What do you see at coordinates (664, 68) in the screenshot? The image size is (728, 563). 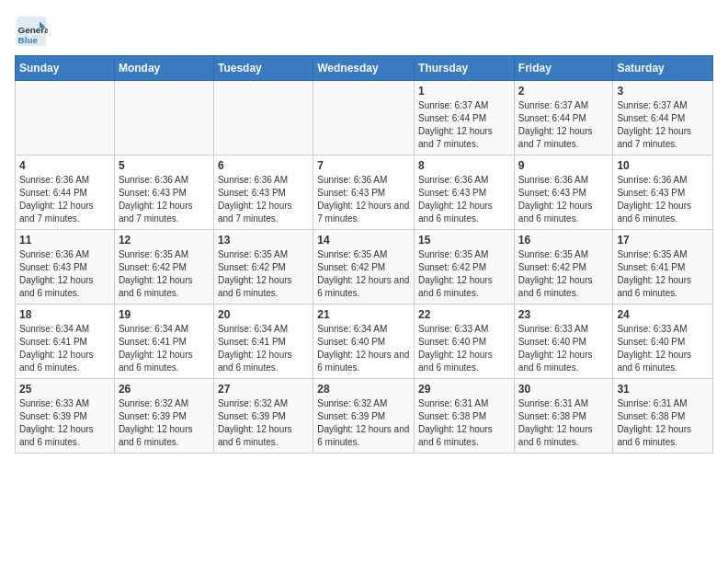 I see `header-saturday: Saturday` at bounding box center [664, 68].